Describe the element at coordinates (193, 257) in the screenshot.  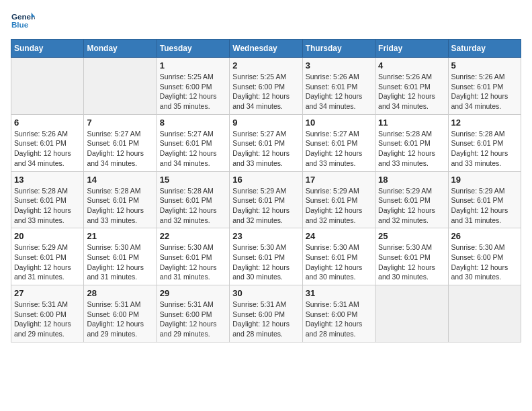
I see `calendar-cell: 22Sunrise: 5:30 AM Sunset: 6:01 PM Dayli…` at that location.